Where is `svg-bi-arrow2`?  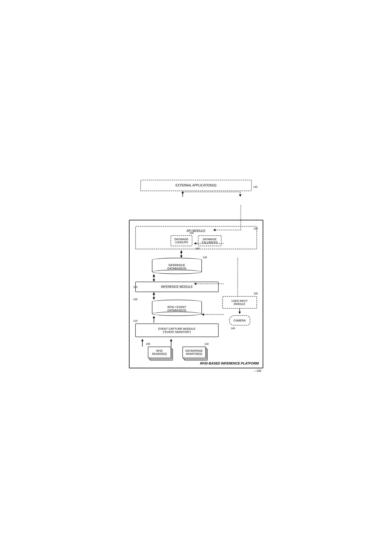 svg-bi-arrow2 is located at coordinates (177, 296).